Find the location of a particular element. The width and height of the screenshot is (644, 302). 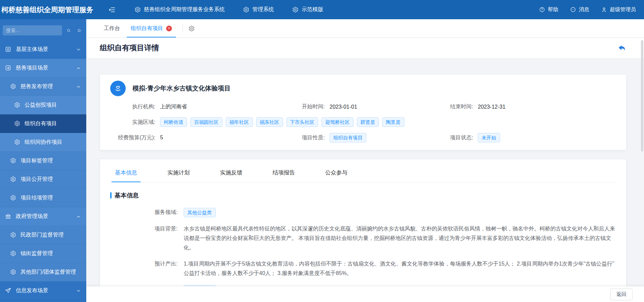

sidebar-item-12: 其他部门/团体监督管理 is located at coordinates (43, 272).